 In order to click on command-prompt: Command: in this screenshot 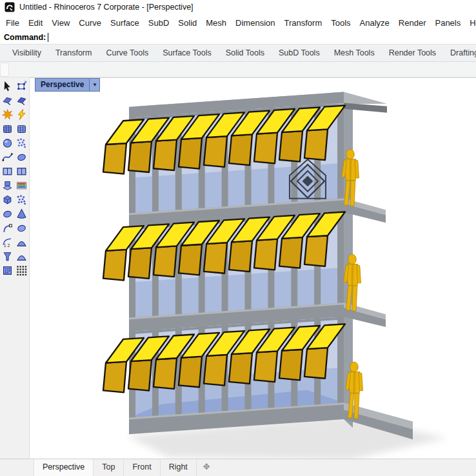, I will do `click(25, 37)`.